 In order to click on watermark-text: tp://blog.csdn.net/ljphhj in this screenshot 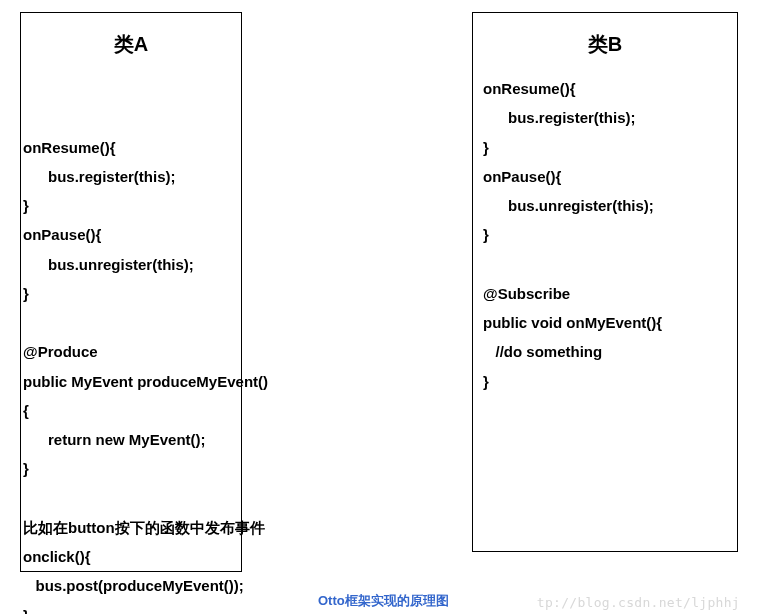, I will do `click(638, 602)`.